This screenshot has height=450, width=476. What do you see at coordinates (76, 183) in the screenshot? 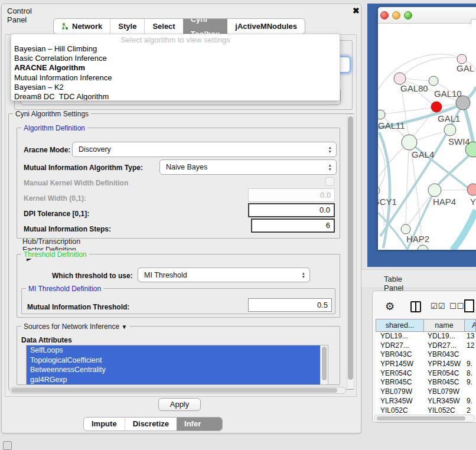
I see `manual-kernel-label: Manual Kernel Width Definition` at bounding box center [76, 183].